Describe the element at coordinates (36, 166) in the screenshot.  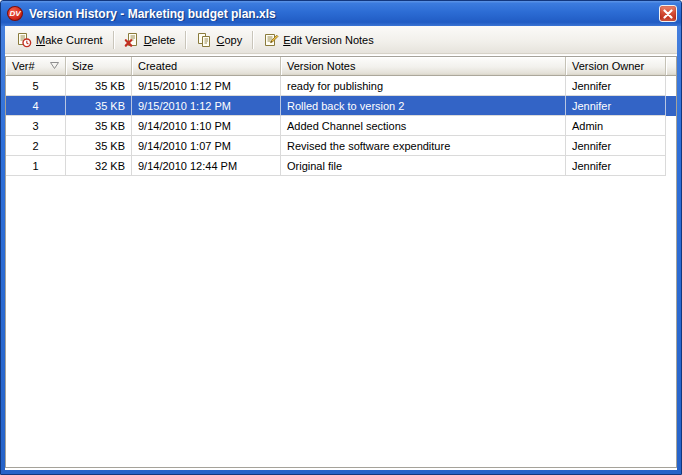
I see `cell-ver: 1` at that location.